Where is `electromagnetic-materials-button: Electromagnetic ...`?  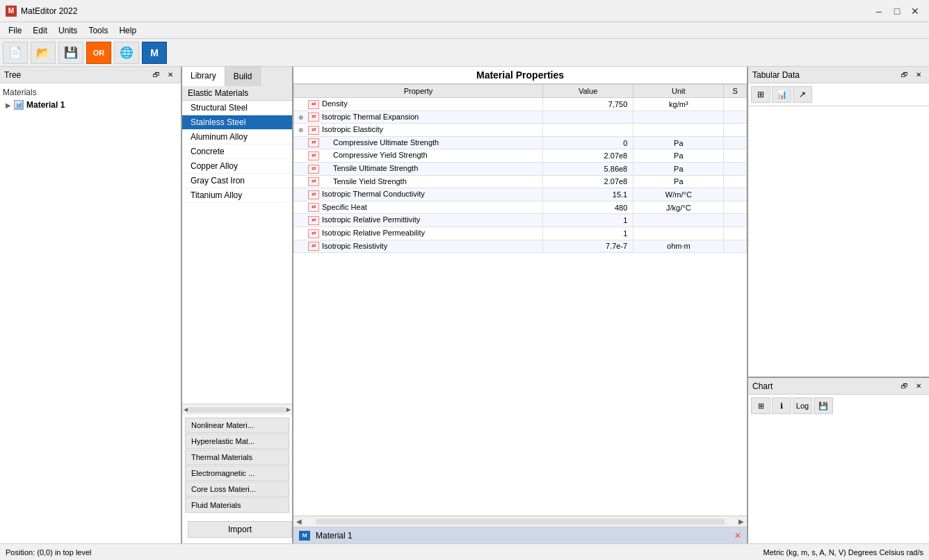
electromagnetic-materials-button: Electromagnetic ... is located at coordinates (237, 473).